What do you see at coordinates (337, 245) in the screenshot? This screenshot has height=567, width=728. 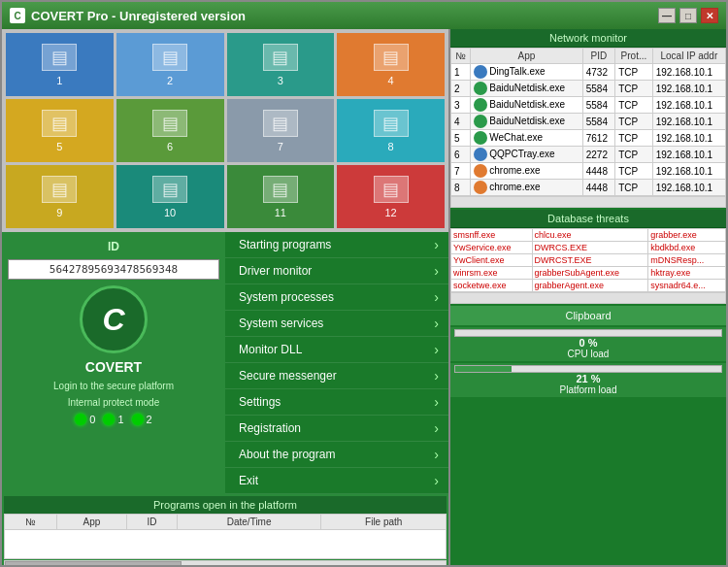 I see `menu-starting-programs: Starting programs ›` at bounding box center [337, 245].